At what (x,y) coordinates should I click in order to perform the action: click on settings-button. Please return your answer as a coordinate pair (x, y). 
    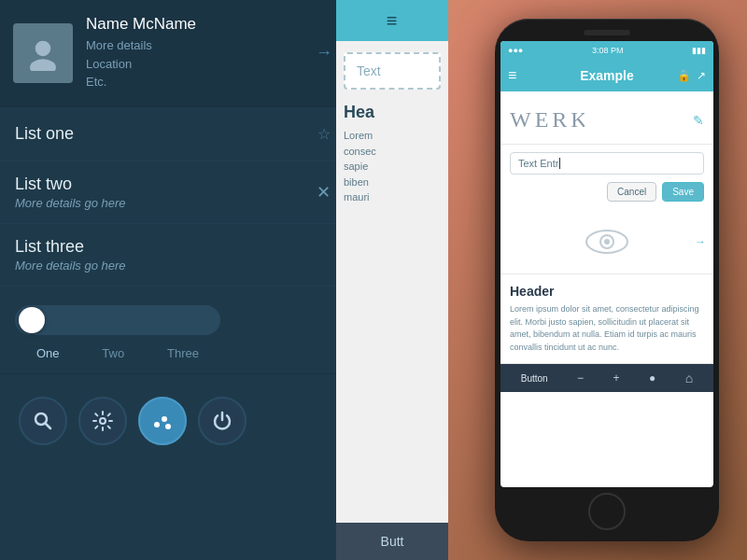
    Looking at the image, I should click on (103, 421).